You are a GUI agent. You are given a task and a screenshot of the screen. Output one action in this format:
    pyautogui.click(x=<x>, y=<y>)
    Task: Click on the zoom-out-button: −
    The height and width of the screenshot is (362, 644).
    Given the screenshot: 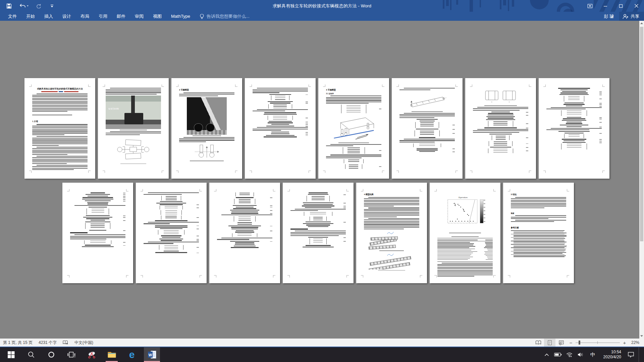 What is the action you would take?
    pyautogui.click(x=571, y=343)
    